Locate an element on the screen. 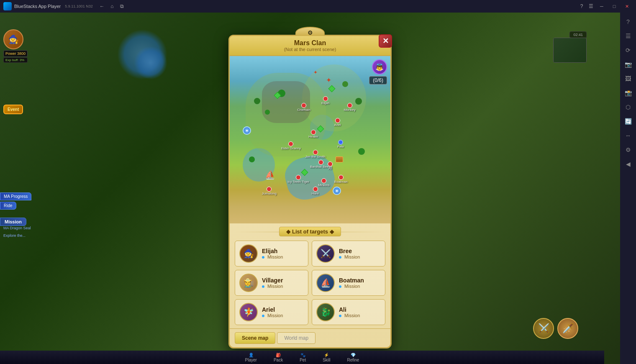 The width and height of the screenshot is (636, 364). home-button: ⌂ is located at coordinates (112, 6).